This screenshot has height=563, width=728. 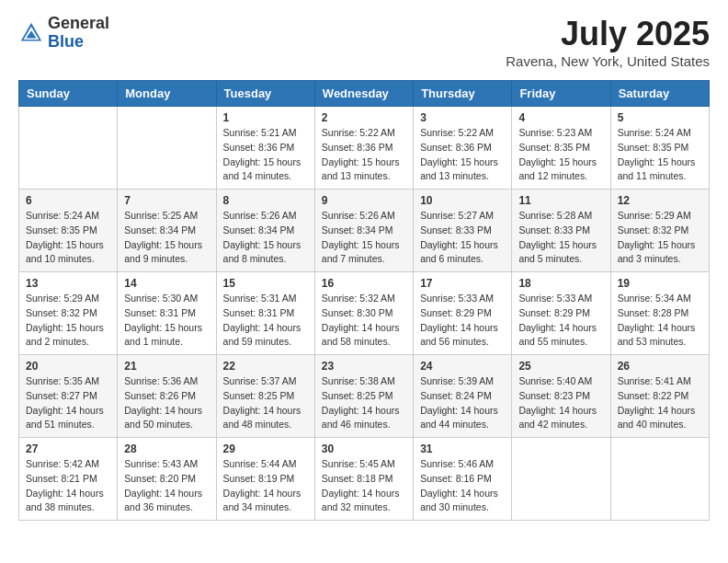 What do you see at coordinates (654, 396) in the screenshot?
I see `sunset-text: Sunset: 8:22 PM` at bounding box center [654, 396].